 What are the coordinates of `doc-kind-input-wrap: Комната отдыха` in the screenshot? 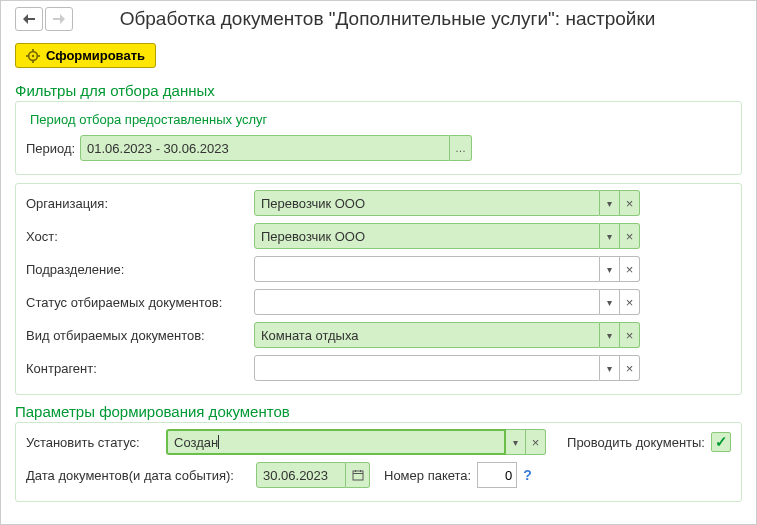 It's located at (447, 335).